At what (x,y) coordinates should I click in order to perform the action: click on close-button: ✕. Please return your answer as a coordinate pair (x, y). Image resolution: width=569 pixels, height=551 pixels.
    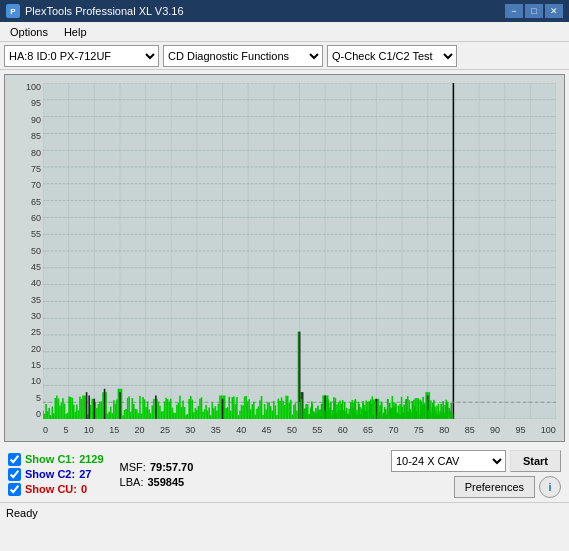
    Looking at the image, I should click on (554, 11).